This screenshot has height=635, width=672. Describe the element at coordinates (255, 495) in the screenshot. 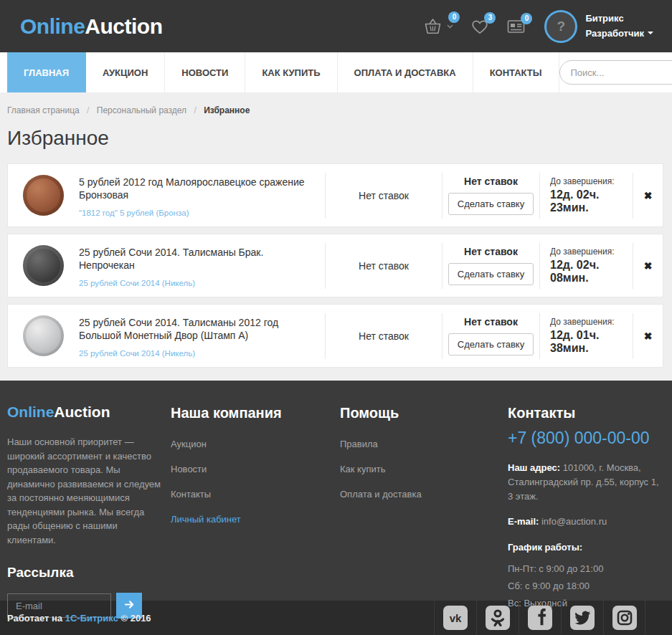

I see `footer-link-contacts: Контакты` at that location.